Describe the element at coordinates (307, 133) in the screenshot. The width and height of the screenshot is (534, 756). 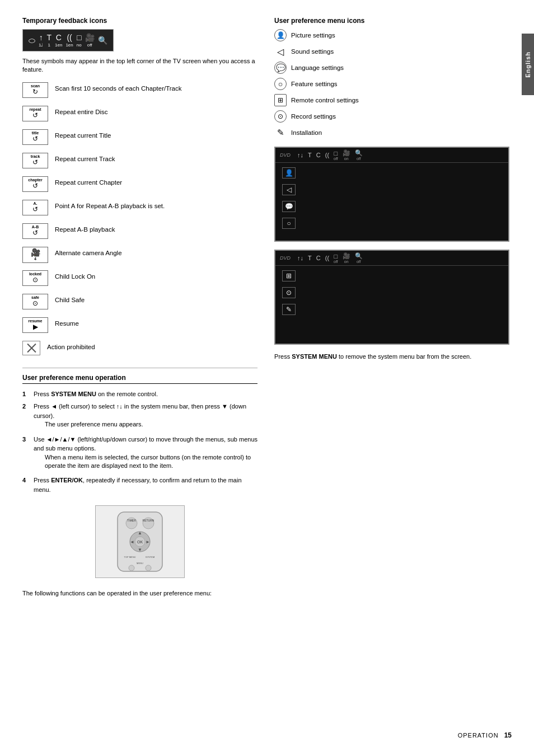
I see `install-label: Installation` at that location.